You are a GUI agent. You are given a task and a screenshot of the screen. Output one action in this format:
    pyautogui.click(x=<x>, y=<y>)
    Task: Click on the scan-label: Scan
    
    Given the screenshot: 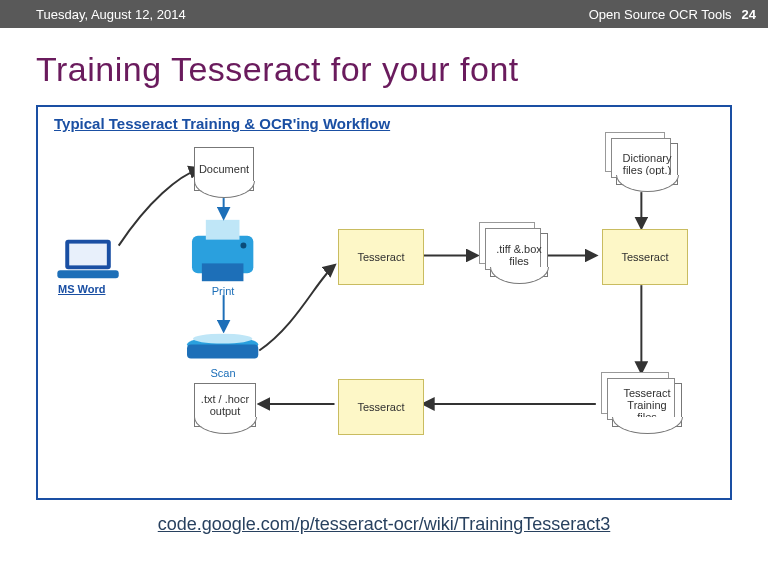 What is the action you would take?
    pyautogui.click(x=223, y=373)
    